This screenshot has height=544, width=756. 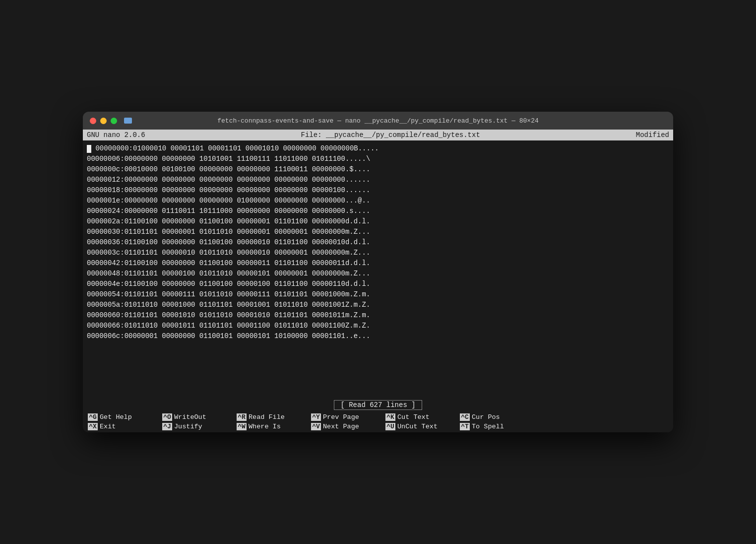 I want to click on addr: 00000012:, so click(x=106, y=180).